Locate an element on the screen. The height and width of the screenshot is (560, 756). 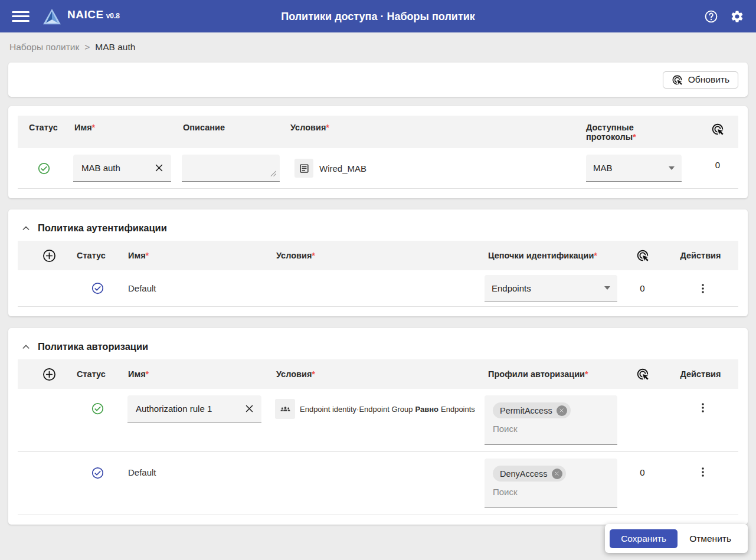
protocols-select: MAB is located at coordinates (634, 168).